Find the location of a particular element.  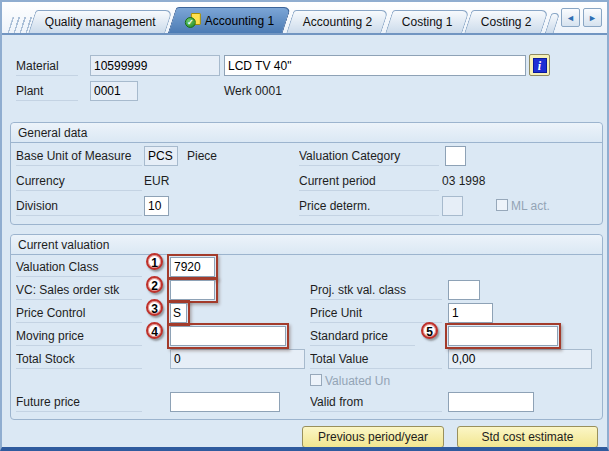

std-cost-estimate-button: Std cost estimate is located at coordinates (528, 437).